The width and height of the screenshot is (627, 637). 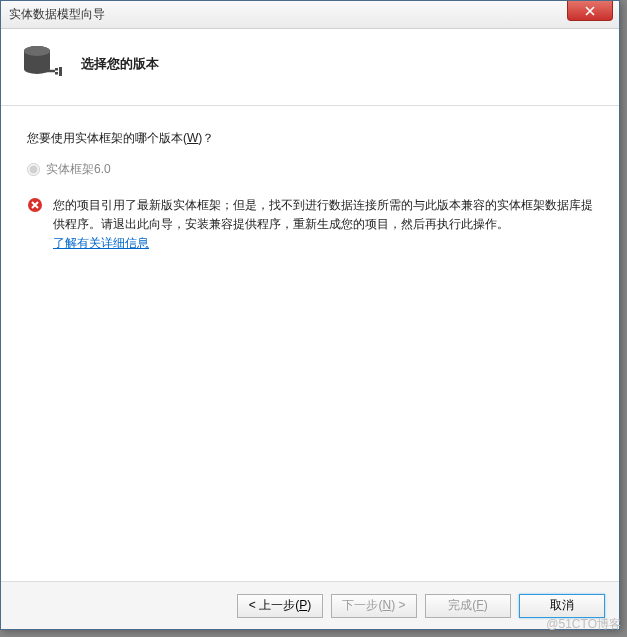 What do you see at coordinates (101, 243) in the screenshot?
I see `error-link: 了解有关详细信息` at bounding box center [101, 243].